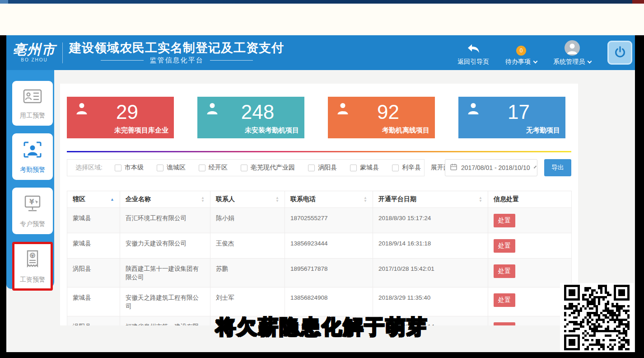 The image size is (644, 358). Describe the element at coordinates (177, 61) in the screenshot. I see `page-subtitle-row: 监管信息化平台` at that location.